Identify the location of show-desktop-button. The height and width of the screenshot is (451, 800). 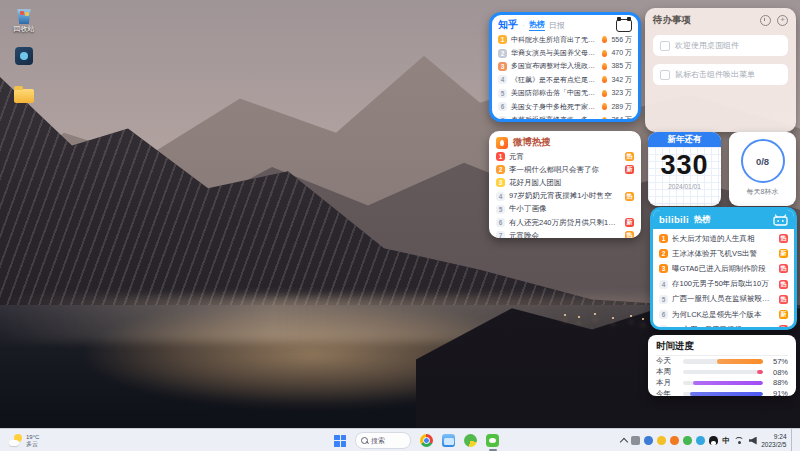
(793, 440).